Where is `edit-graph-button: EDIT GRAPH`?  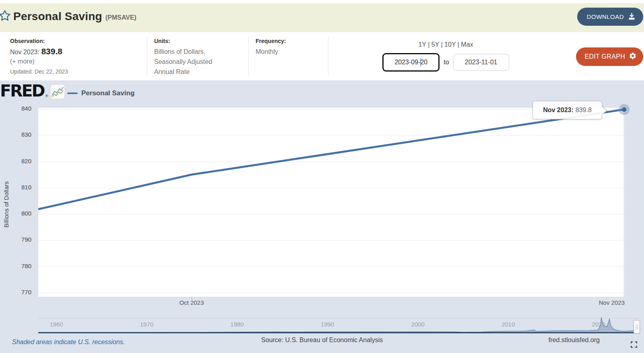
edit-graph-button: EDIT GRAPH is located at coordinates (610, 57).